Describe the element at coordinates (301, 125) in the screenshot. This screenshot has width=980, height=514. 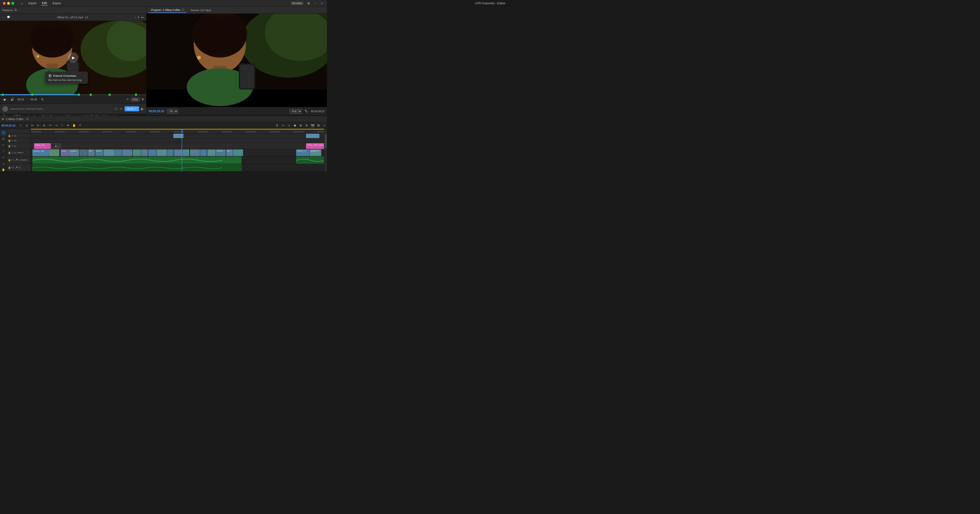
I see `zoom-in-icon: ⊕` at that location.